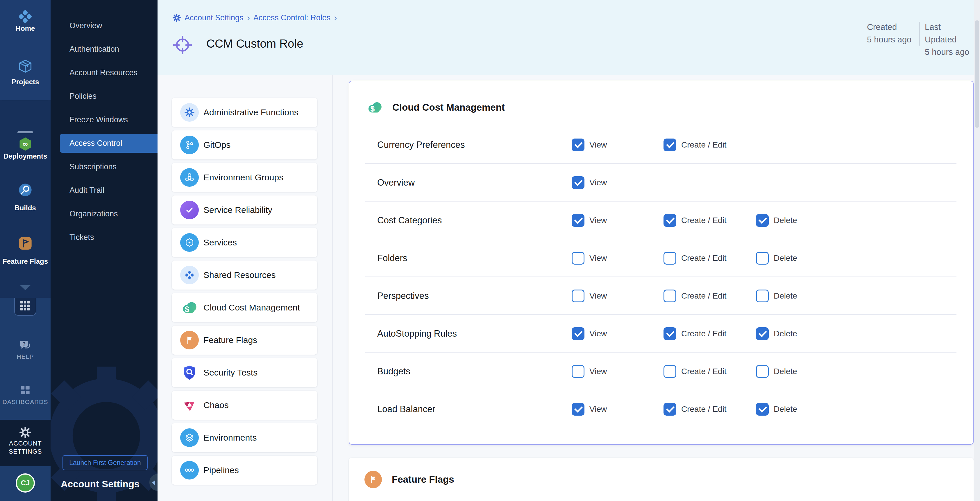 This screenshot has height=501, width=980. I want to click on sidebar-item-overview: Overview, so click(104, 26).